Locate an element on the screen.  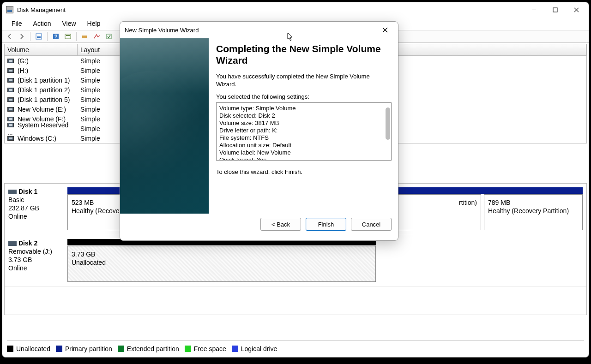
volume-name: New Volume (E:) is located at coordinates (41, 109).